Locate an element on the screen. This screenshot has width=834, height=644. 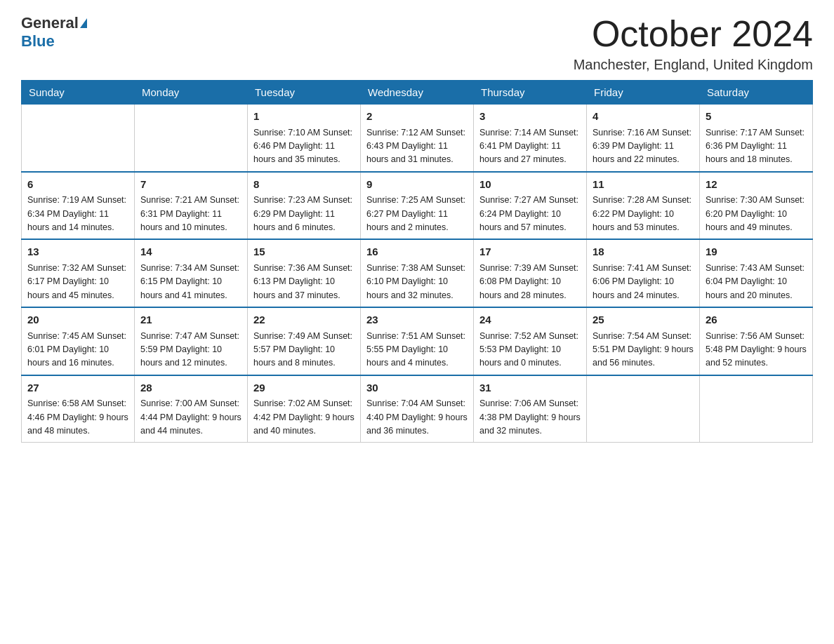
day-info: Sunrise: 7:10 AM Sunset: 6:46 PM Dayligh… is located at coordinates (304, 147).